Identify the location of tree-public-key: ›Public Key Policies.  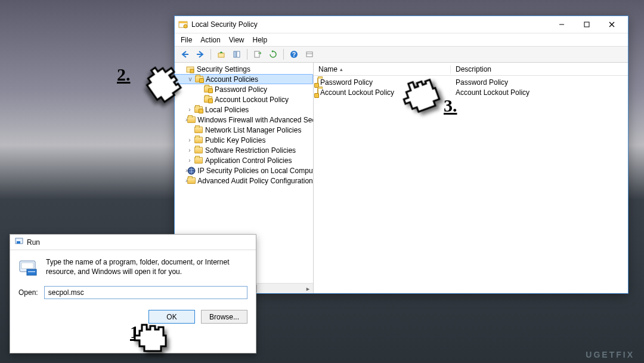
(244, 140).